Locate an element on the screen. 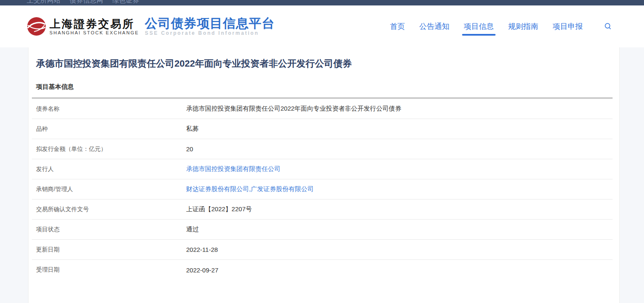 The width and height of the screenshot is (644, 303). table-row-variety: 品种 私募 is located at coordinates (322, 129).